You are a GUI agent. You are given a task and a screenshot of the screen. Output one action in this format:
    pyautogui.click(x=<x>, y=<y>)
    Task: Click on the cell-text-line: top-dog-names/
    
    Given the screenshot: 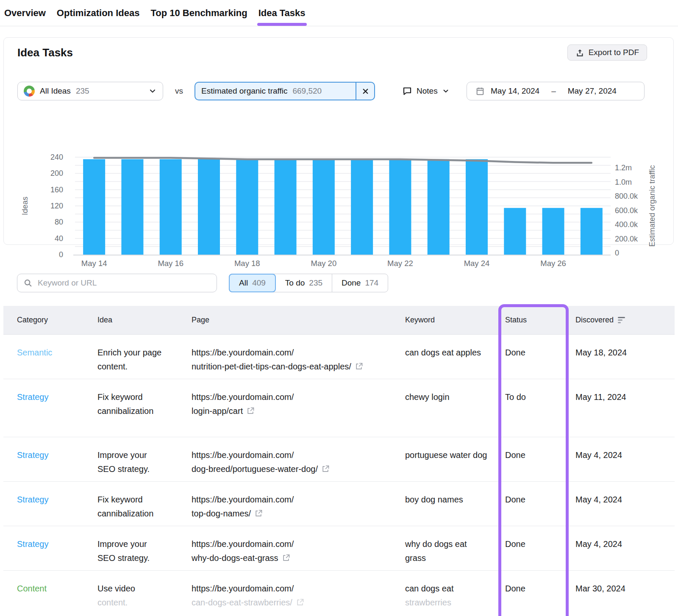 What is the action you would take?
    pyautogui.click(x=298, y=513)
    